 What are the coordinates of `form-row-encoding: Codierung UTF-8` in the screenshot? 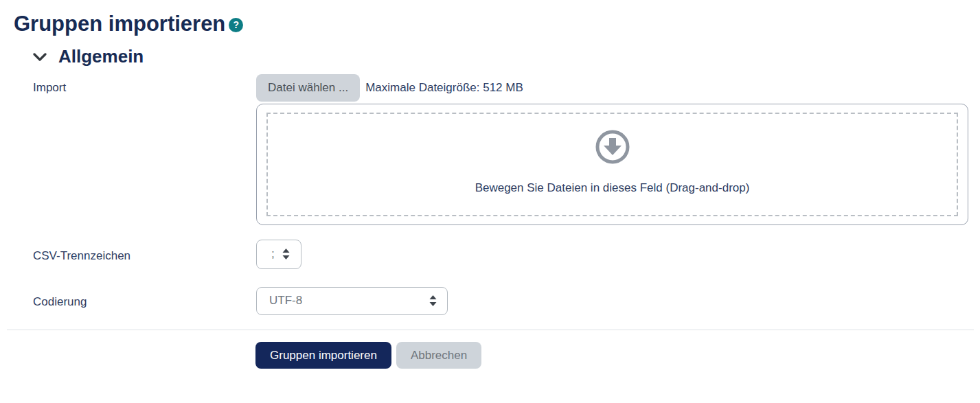 It's located at (491, 292).